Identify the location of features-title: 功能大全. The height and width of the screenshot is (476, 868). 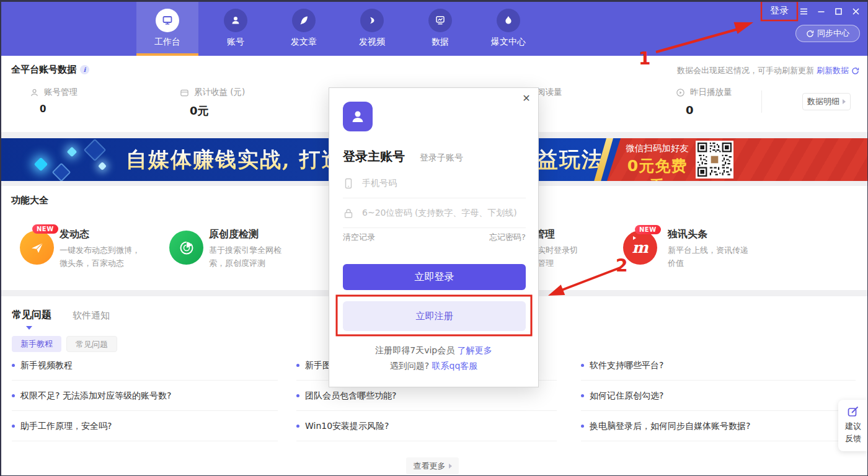
(30, 201).